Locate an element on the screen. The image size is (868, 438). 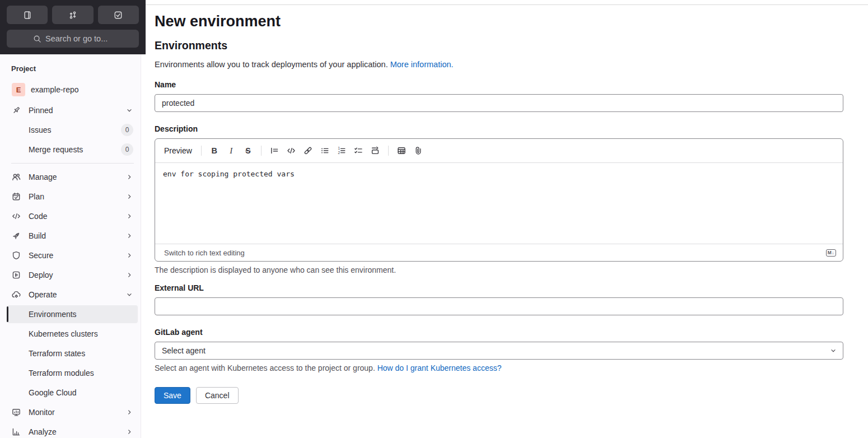
sidebar-context-header is located at coordinates (73, 27).